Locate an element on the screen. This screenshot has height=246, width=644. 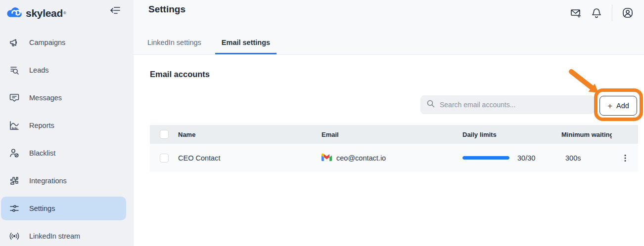
search-input is located at coordinates (514, 105).